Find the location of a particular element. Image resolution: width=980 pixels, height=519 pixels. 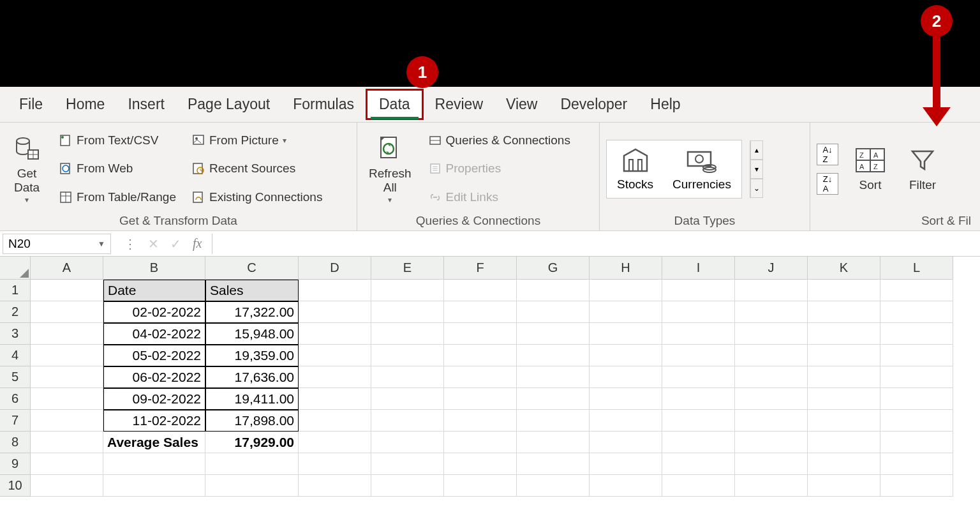

cell-A2 is located at coordinates (67, 312).